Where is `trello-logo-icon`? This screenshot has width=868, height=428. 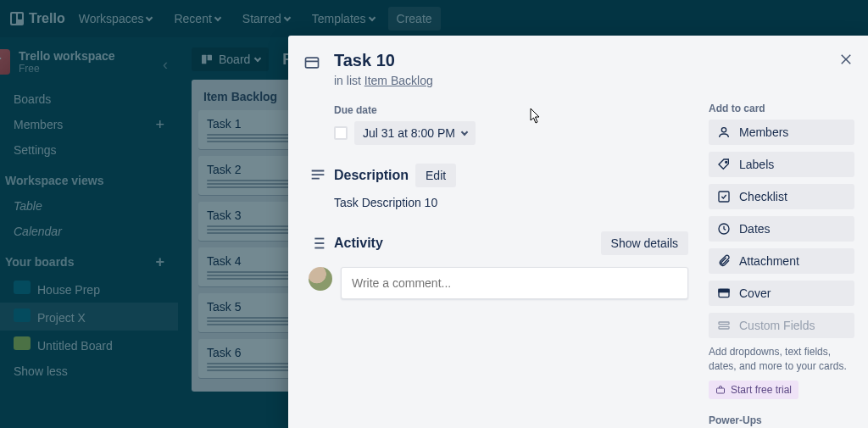 trello-logo-icon is located at coordinates (17, 19).